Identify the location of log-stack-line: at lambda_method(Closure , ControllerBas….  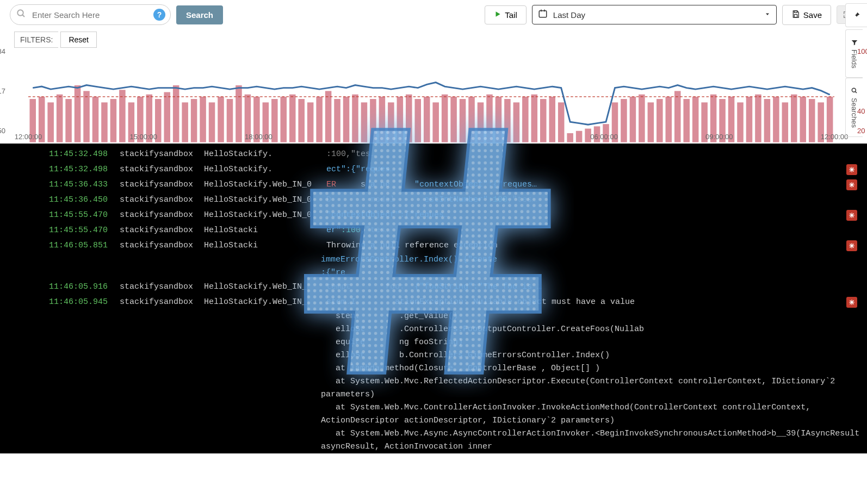
(434, 369).